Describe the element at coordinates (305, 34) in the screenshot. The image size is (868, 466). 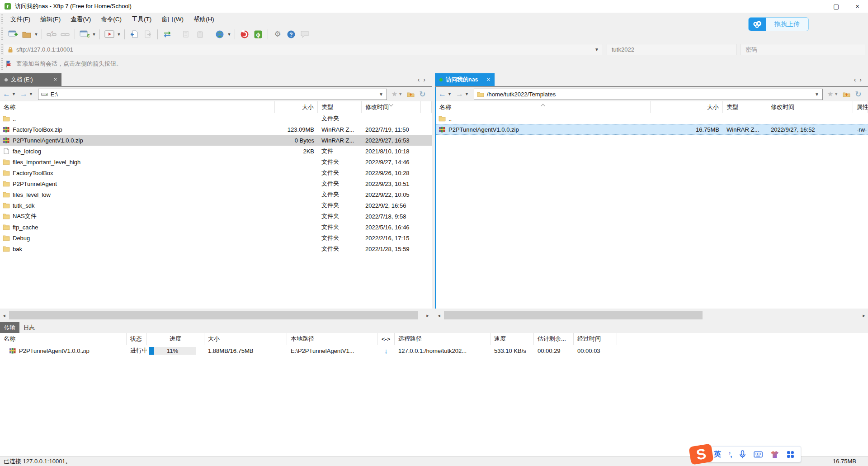
I see `feedback-icon` at that location.